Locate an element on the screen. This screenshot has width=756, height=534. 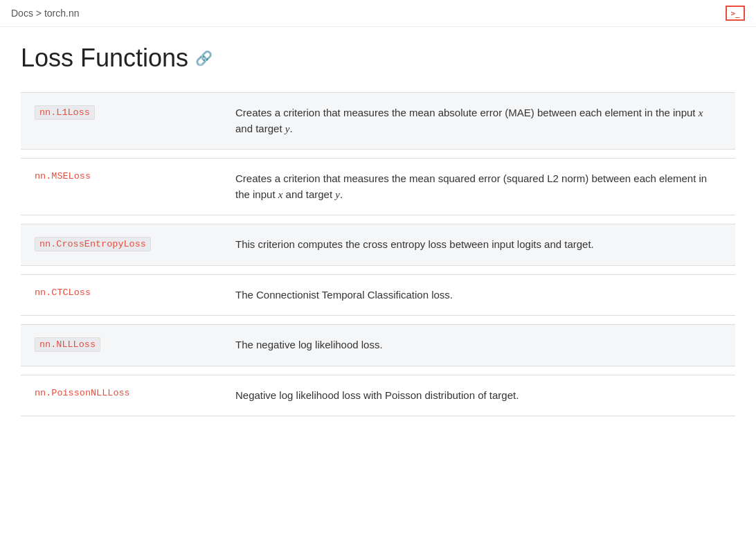
entry-row: nn.NLLLoss The negative log likelihood l… is located at coordinates (378, 345).